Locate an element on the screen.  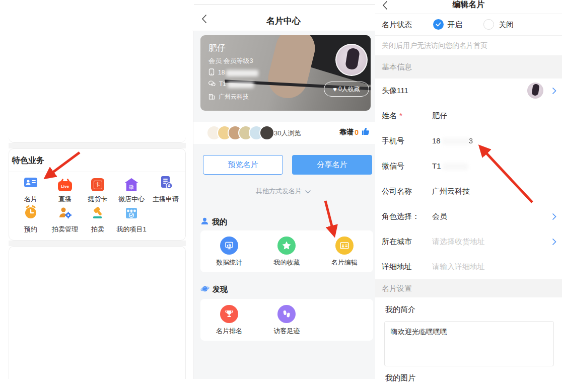
mine-section-card: 数据统计 我的收藏 名片编辑 is located at coordinates (287, 252).